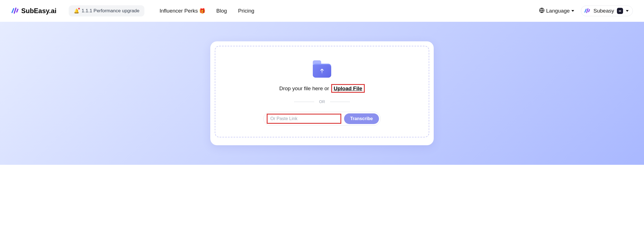  I want to click on gift-icon: 🎁, so click(202, 11).